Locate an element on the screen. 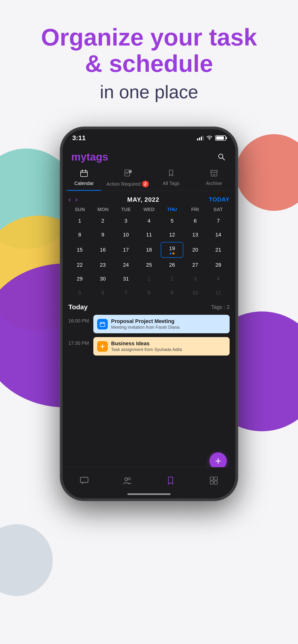 Image resolution: width=298 pixels, height=644 pixels. bg-blob-gray is located at coordinates (27, 560).